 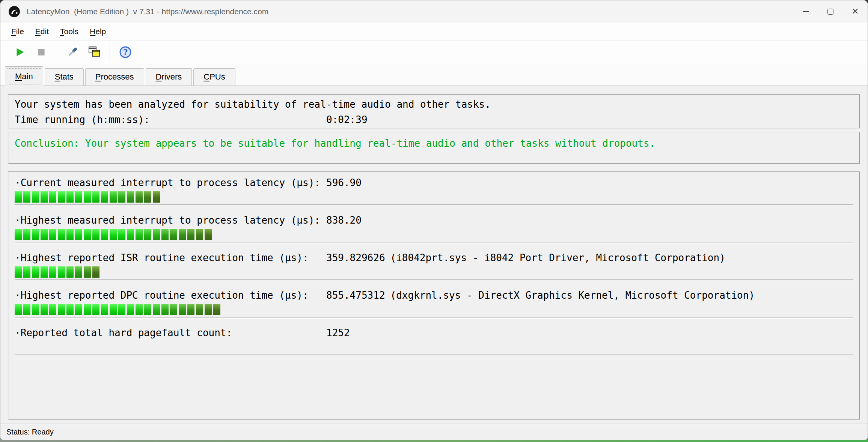 I want to click on latencymon-logo-icon, so click(x=14, y=12).